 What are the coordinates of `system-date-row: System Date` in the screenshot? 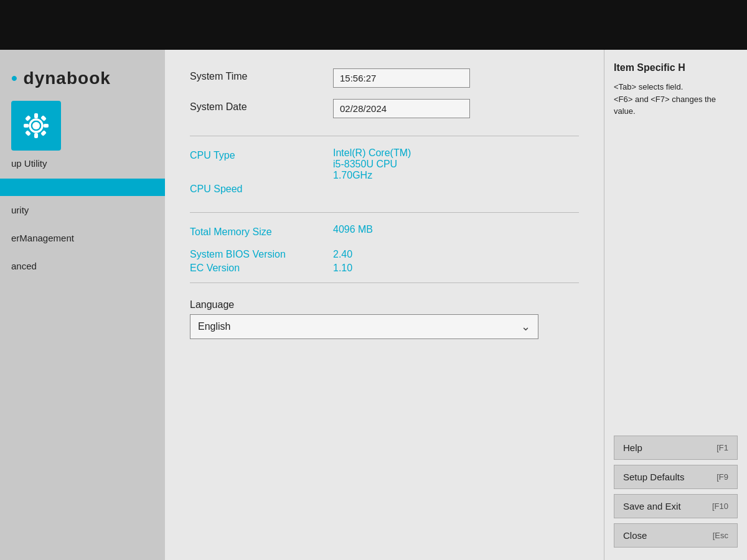 It's located at (385, 108).